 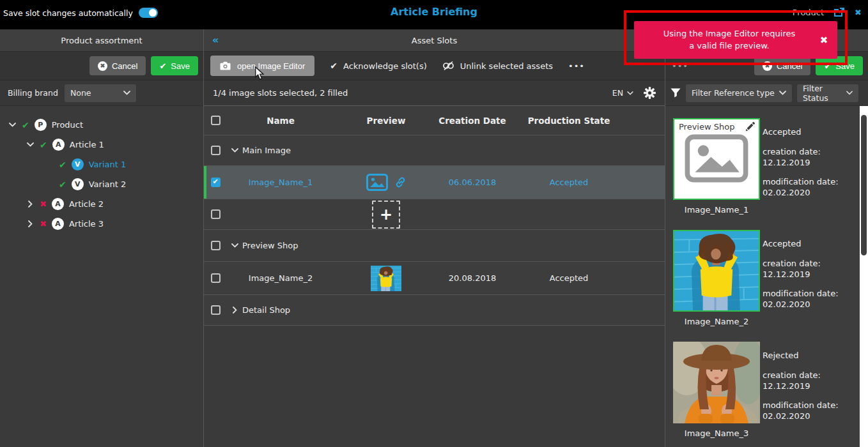 I want to click on open-image-editor-button: open Image Editor, so click(x=262, y=66).